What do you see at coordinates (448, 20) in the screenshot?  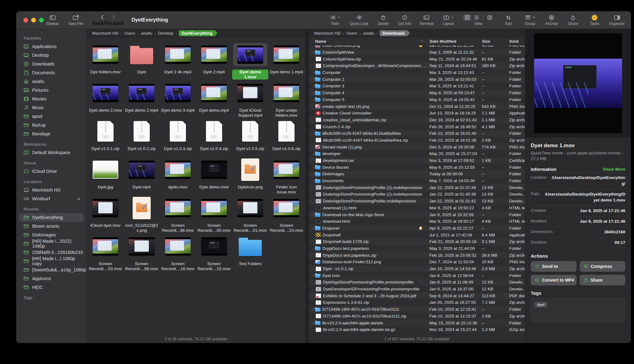 I see `layout-button: Layout` at bounding box center [448, 20].